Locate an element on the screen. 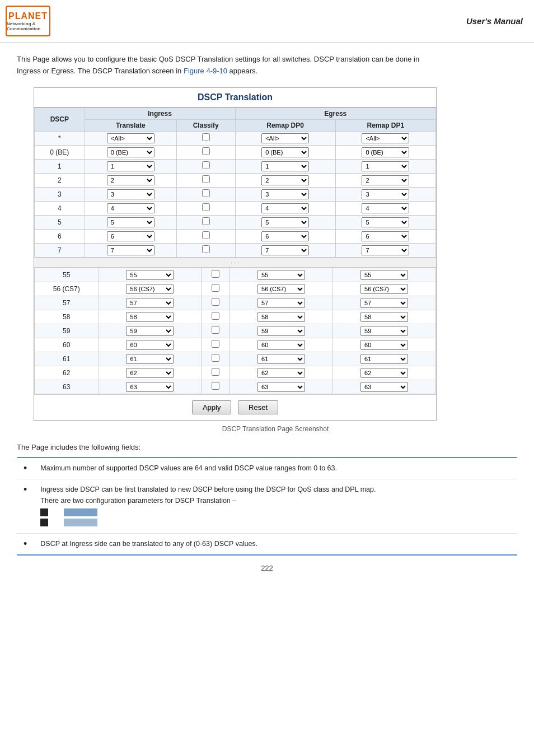 This screenshot has width=534, height=756. remap0-select: 62 is located at coordinates (281, 373).